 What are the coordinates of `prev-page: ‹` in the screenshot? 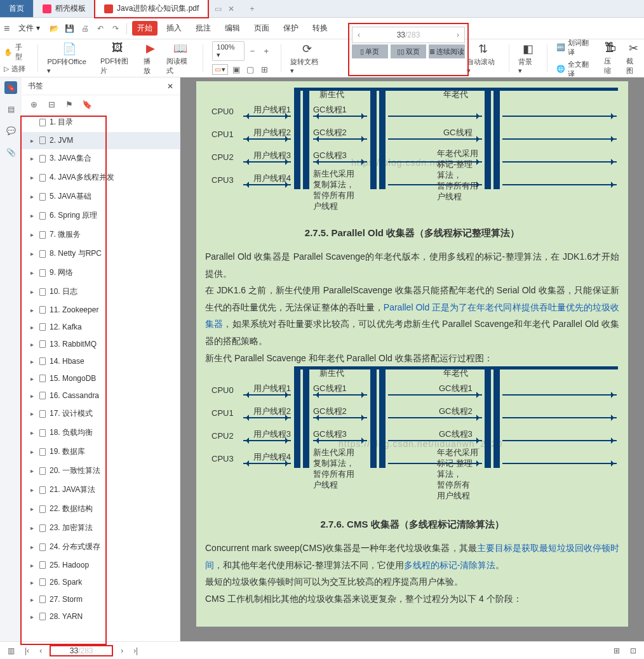 It's located at (41, 651).